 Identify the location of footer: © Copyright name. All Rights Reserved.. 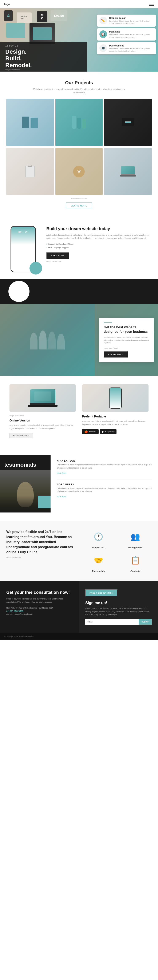
(79, 636).